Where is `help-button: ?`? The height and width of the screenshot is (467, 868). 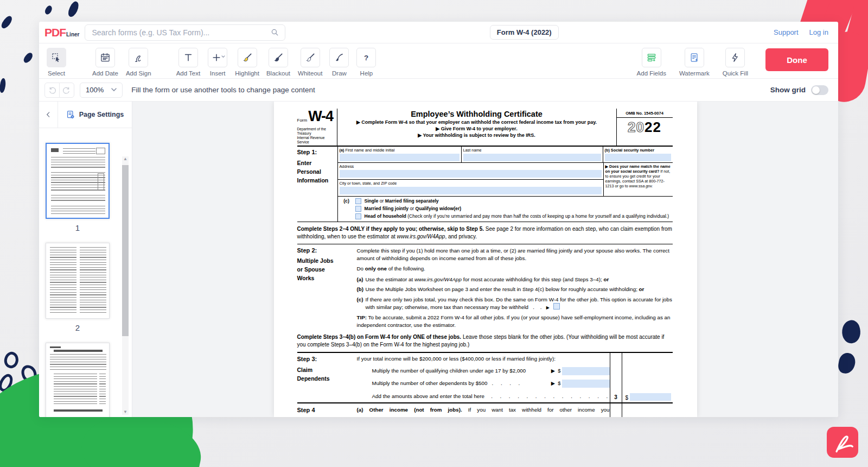 help-button: ? is located at coordinates (366, 58).